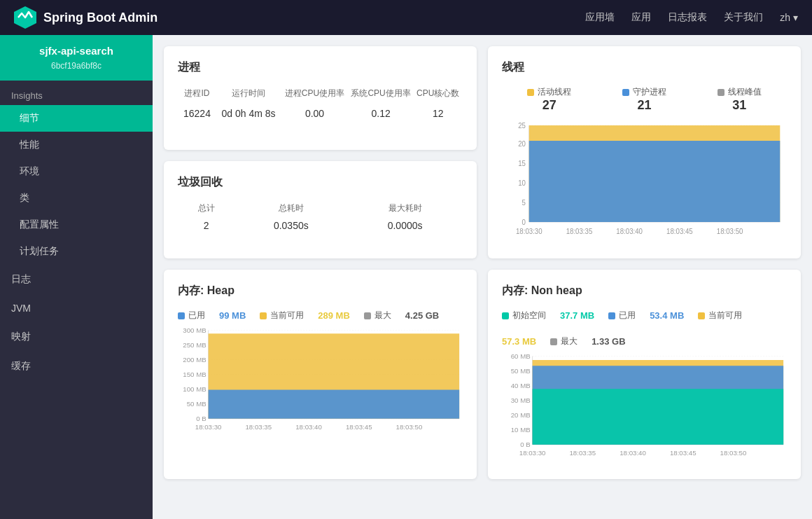 This screenshot has width=812, height=519. Describe the element at coordinates (202, 419) in the screenshot. I see `svg-text: 0 B` at that location.